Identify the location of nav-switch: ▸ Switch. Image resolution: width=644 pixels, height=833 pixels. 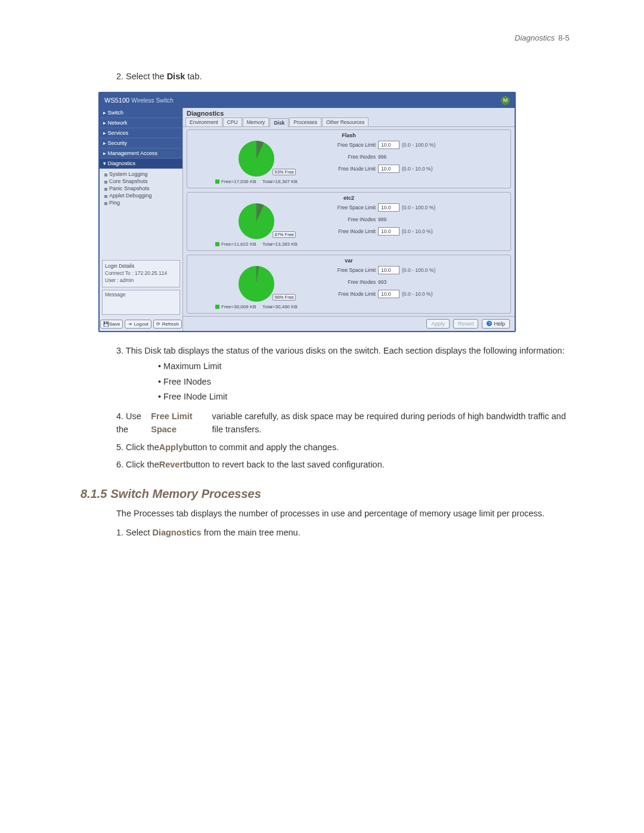
(141, 113).